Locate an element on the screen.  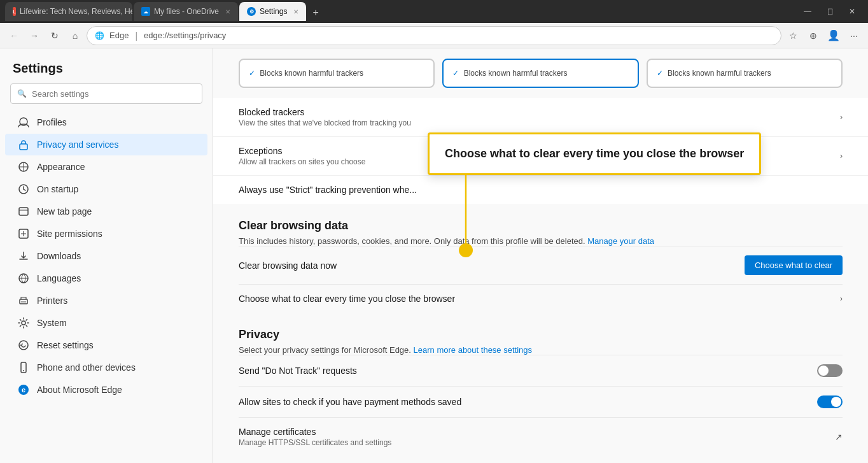
blocked-trackers-label: Blocked trackers is located at coordinates (325, 112).